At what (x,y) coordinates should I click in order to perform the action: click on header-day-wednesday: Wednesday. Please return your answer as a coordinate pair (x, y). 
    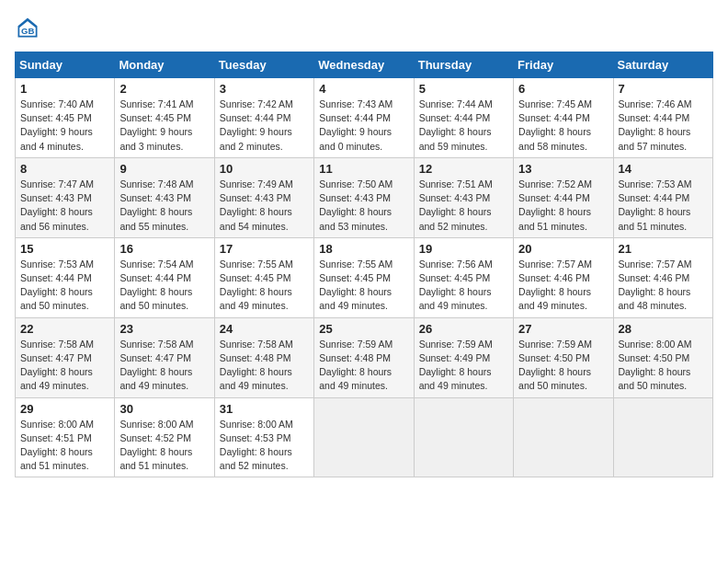
    Looking at the image, I should click on (364, 65).